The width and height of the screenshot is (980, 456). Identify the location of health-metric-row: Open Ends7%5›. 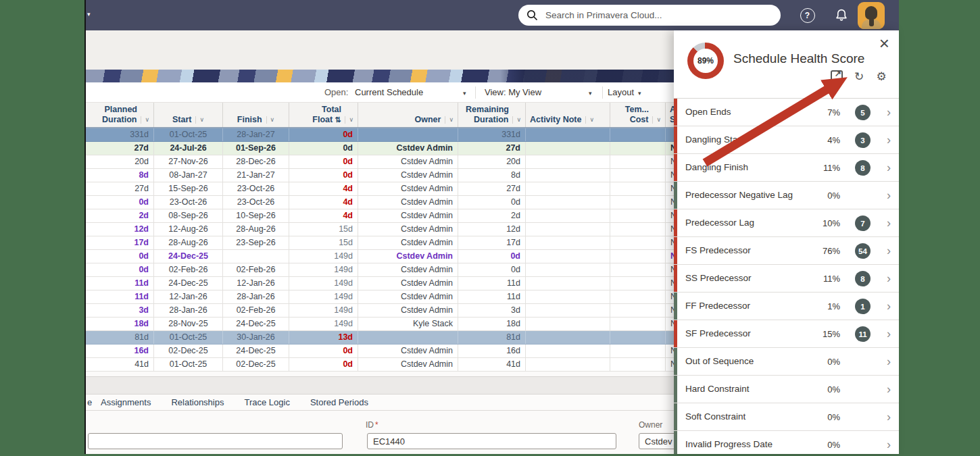
(787, 112).